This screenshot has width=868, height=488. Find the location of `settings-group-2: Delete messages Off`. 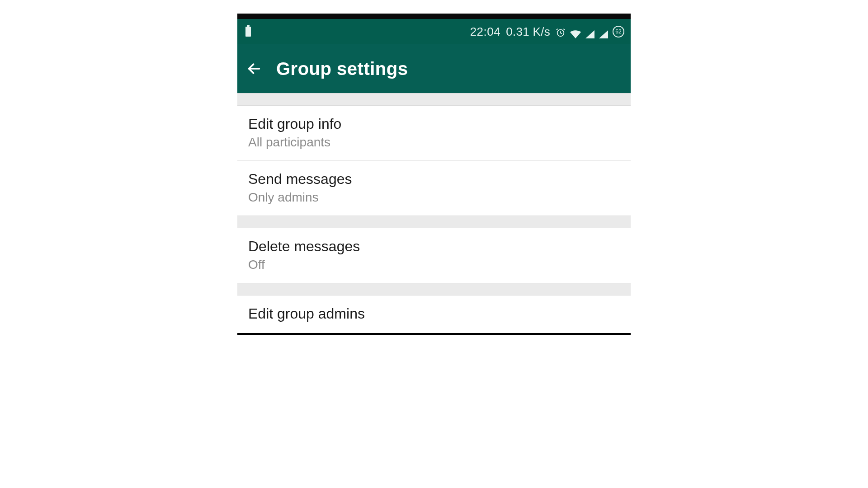

settings-group-2: Delete messages Off is located at coordinates (434, 256).